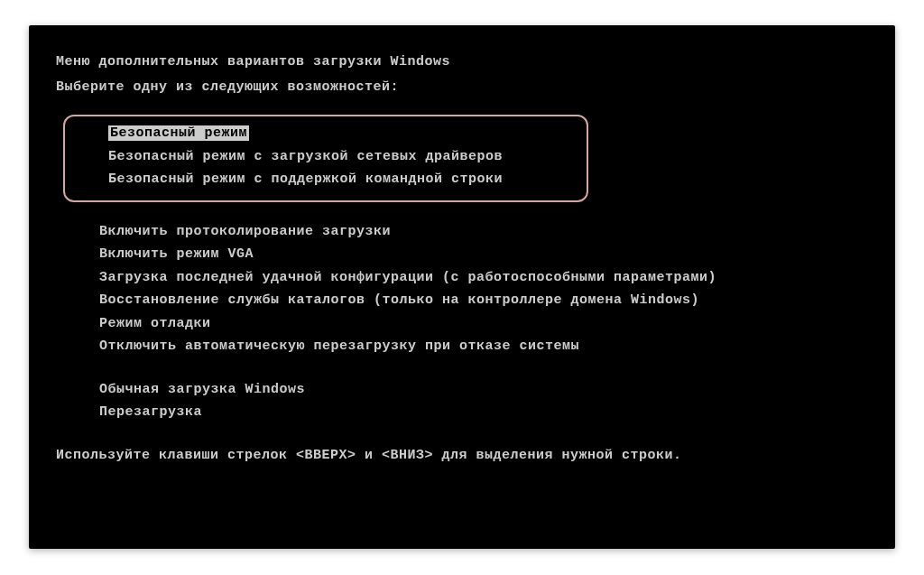 The image size is (924, 575). I want to click on menu-item-label: Безопасный режим, so click(179, 134).